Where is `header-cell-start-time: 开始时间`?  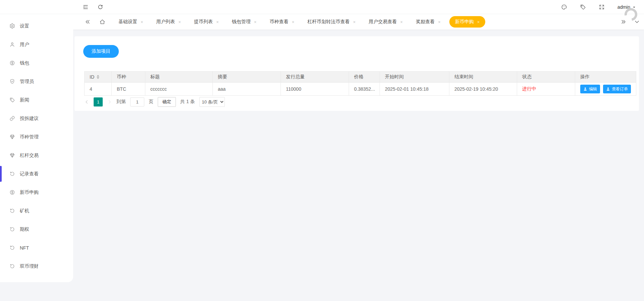 header-cell-start-time: 开始时间 is located at coordinates (415, 77).